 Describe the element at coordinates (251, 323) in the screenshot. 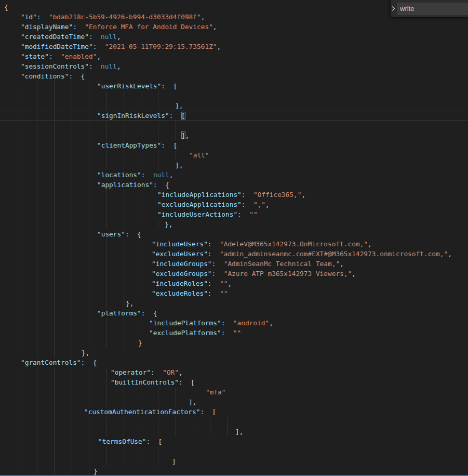

I see `code-token: "android"` at that location.